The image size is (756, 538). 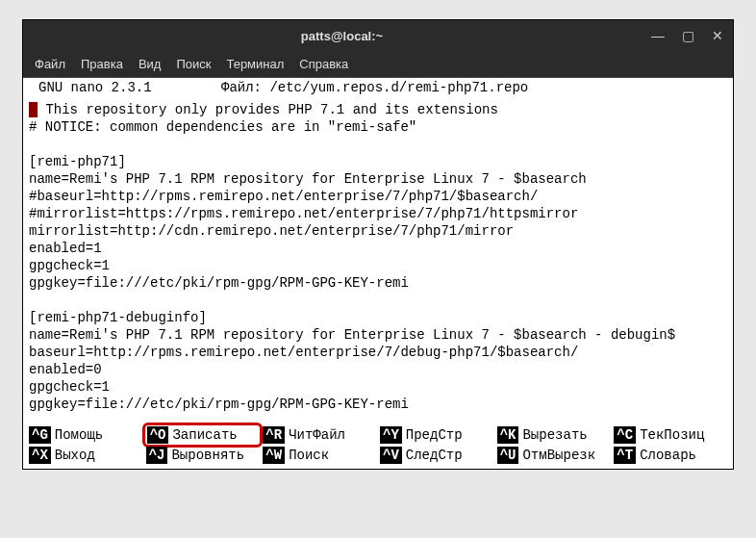 I want to click on shortcut-label: Словарь, so click(x=668, y=455).